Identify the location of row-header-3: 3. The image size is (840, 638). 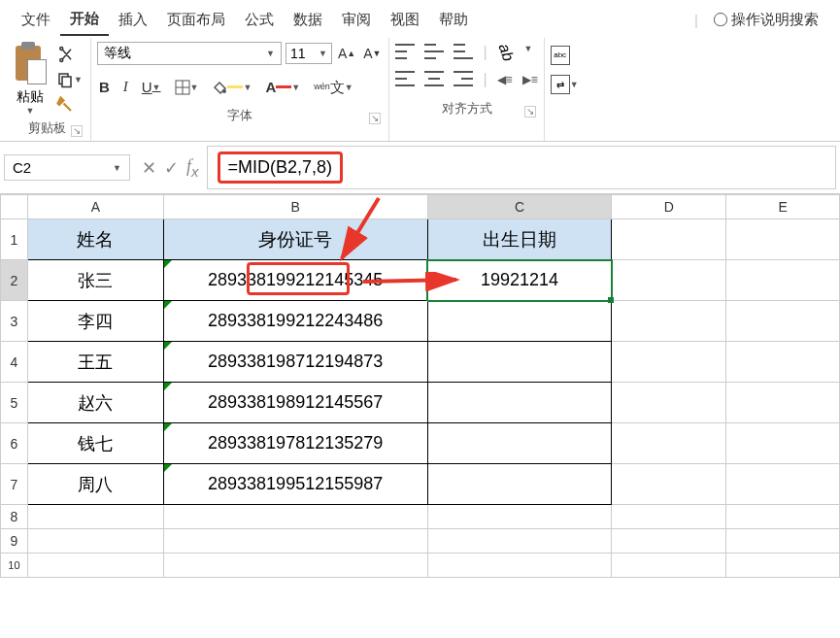
(15, 321).